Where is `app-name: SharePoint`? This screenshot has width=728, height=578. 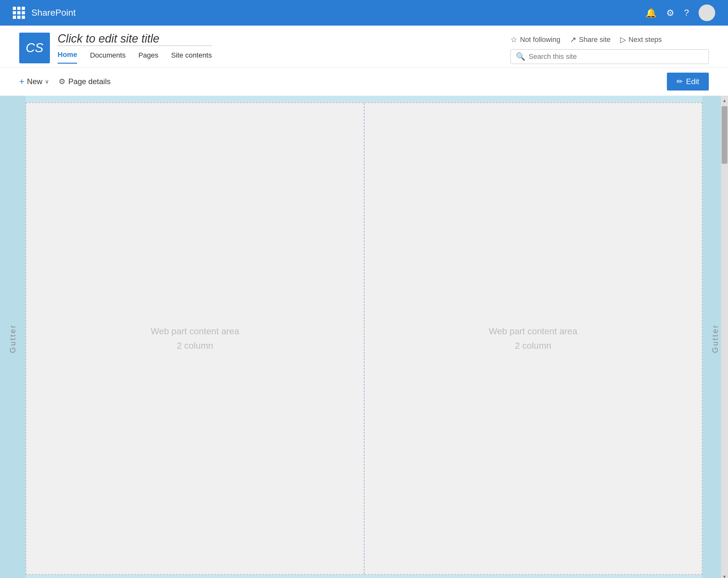 app-name: SharePoint is located at coordinates (54, 13).